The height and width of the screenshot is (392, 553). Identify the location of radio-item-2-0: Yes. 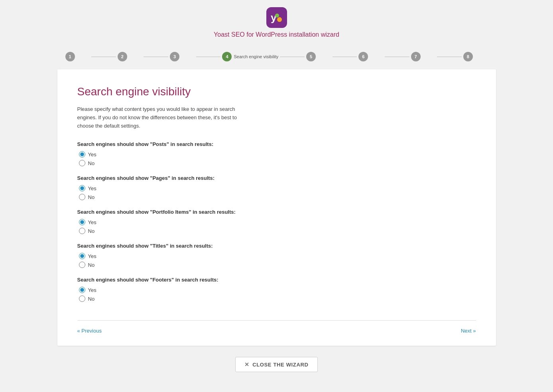
(277, 222).